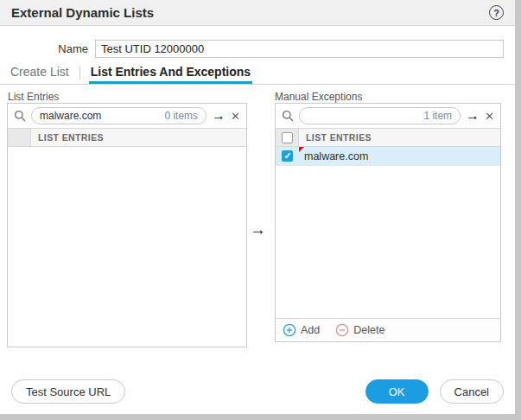  What do you see at coordinates (302, 150) in the screenshot?
I see `edited-cell-marker` at bounding box center [302, 150].